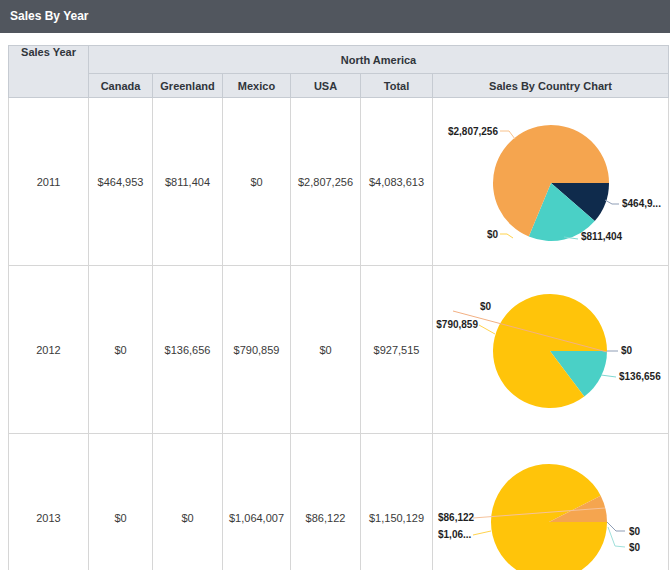  What do you see at coordinates (326, 502) in the screenshot?
I see `usa-value-cell: $86,122` at bounding box center [326, 502].